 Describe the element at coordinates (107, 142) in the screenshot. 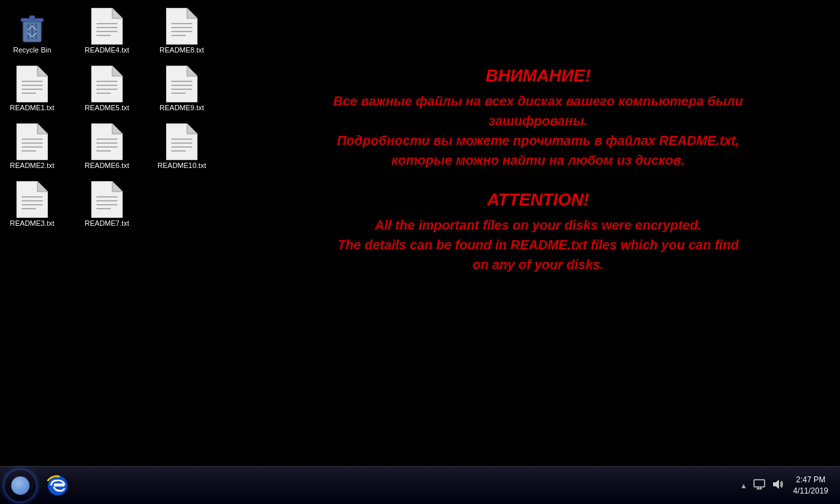

I see `readme6-image` at that location.